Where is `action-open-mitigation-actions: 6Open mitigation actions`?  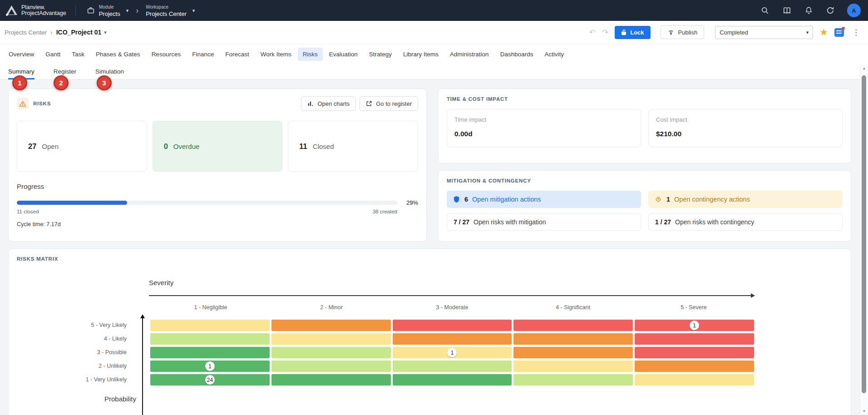
action-open-mitigation-actions: 6Open mitigation actions is located at coordinates (544, 199).